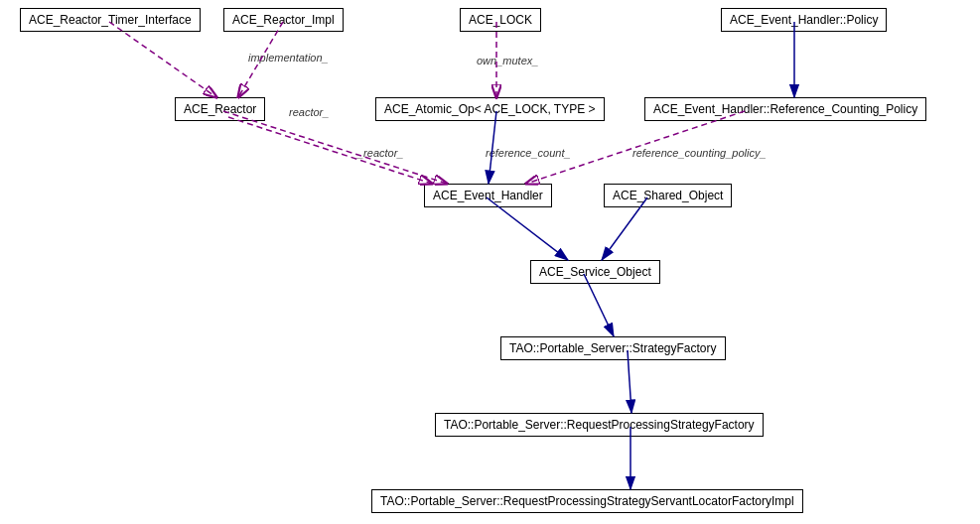 This screenshot has height=524, width=980. I want to click on node-ace-lock: ACE_LOCK, so click(500, 20).